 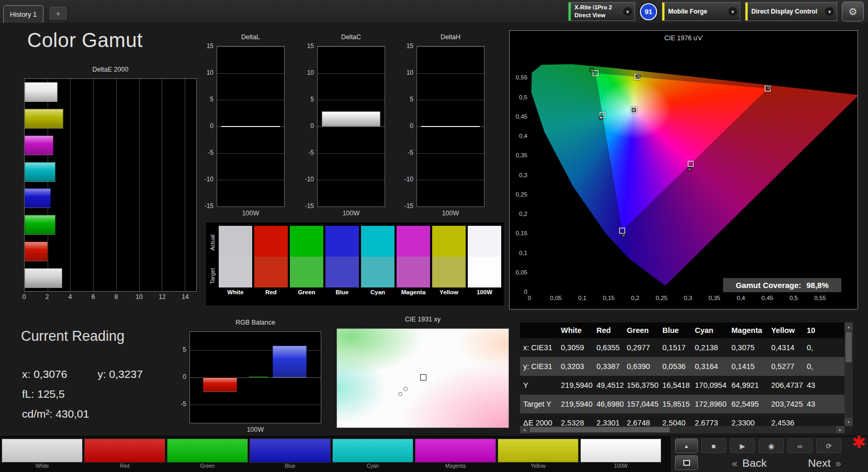 What do you see at coordinates (710, 348) in the screenshot?
I see `table-cell: 0,2138` at bounding box center [710, 348].